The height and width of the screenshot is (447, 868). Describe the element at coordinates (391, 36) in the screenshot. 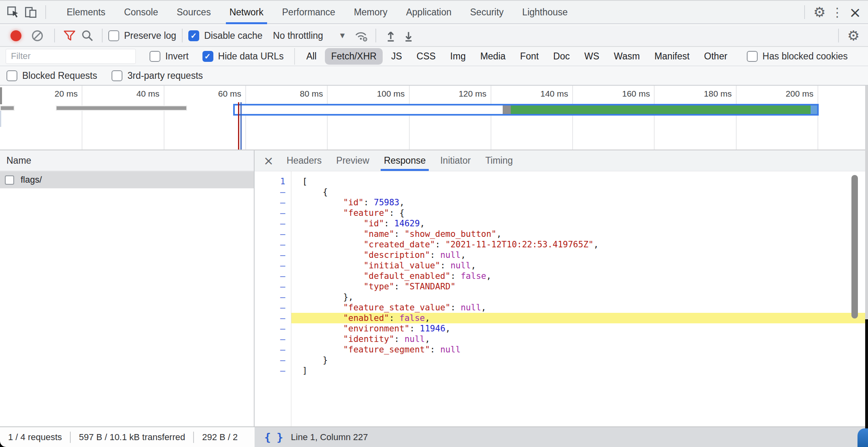

I see `import-har-icon` at that location.